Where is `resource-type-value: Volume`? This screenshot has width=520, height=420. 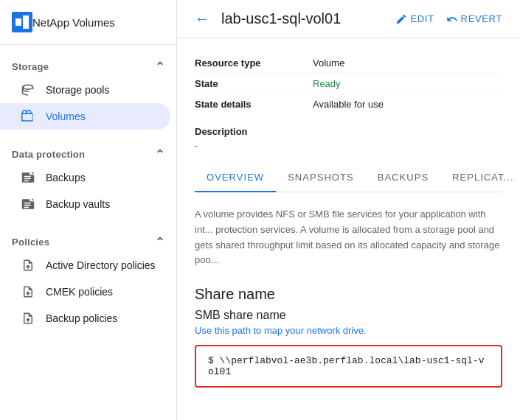 resource-type-value: Volume is located at coordinates (329, 63).